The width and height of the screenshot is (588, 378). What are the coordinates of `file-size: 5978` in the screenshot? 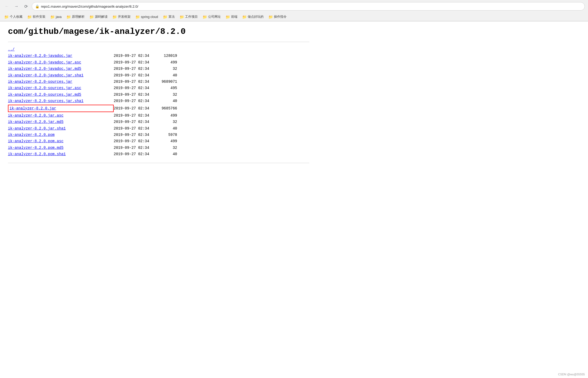 It's located at (167, 135).